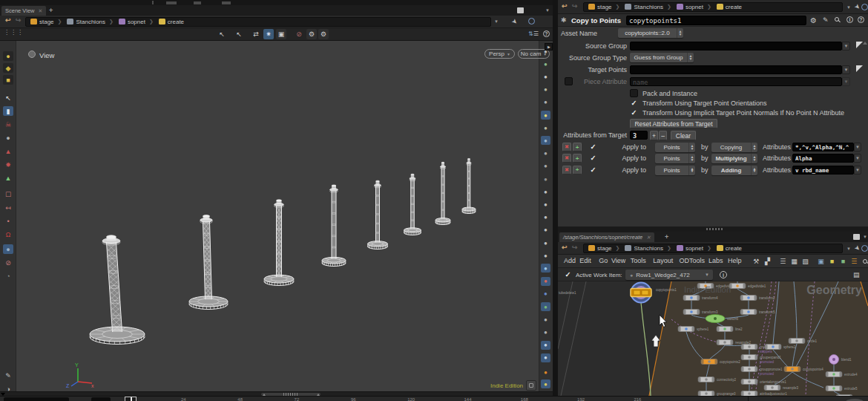 This screenshot has width=868, height=401. Describe the element at coordinates (826, 20) in the screenshot. I see `brush-icon: ✎` at that location.